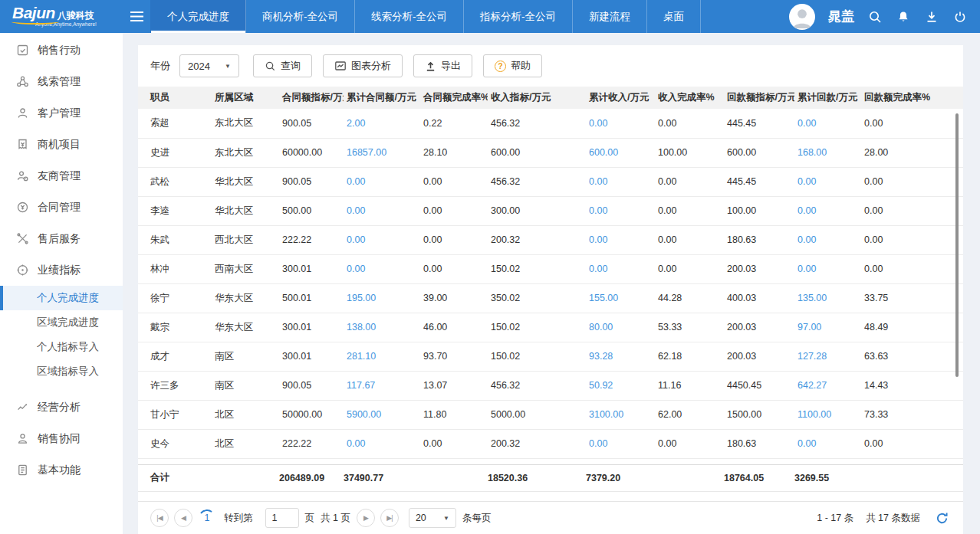 The image size is (980, 534). What do you see at coordinates (551, 269) in the screenshot?
I see `table-row-5: 林冲西南大区300.010.000.00150.020.000.00200.03…` at bounding box center [551, 269].